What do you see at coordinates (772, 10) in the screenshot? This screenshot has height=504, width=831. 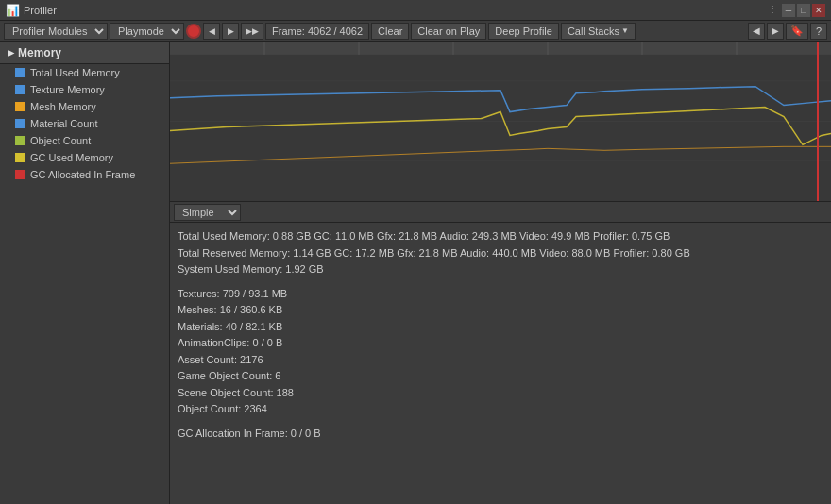 I see `more-options-icon: ⋮` at bounding box center [772, 10].